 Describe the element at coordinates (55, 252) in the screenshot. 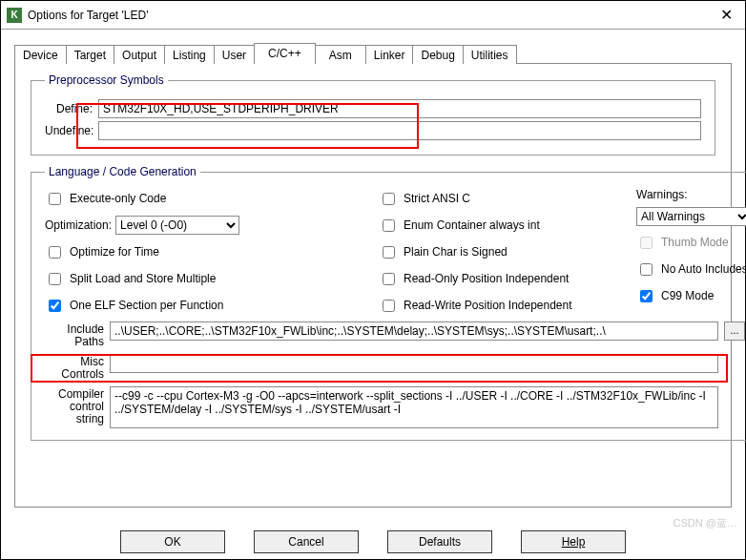

I see `optimize-for-time-input` at that location.